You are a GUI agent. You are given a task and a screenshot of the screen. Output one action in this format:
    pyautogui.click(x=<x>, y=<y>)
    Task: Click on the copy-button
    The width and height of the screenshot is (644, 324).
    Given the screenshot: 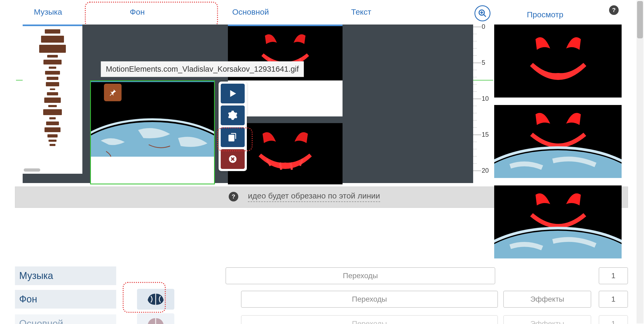 What is the action you would take?
    pyautogui.click(x=233, y=137)
    